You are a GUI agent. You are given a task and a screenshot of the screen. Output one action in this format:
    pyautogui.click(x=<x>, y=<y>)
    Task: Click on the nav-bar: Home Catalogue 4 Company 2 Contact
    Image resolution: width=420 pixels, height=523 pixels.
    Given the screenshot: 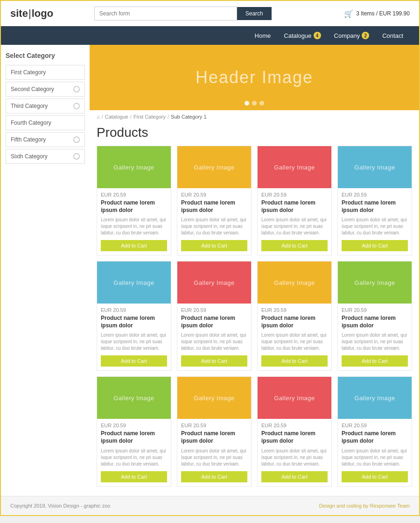 What is the action you would take?
    pyautogui.click(x=210, y=35)
    